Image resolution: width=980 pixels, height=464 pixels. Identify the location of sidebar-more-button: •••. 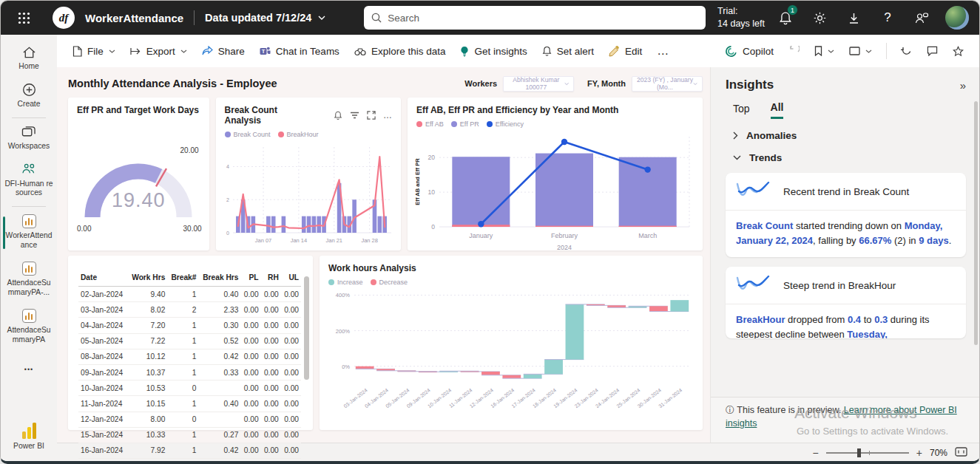
(29, 370).